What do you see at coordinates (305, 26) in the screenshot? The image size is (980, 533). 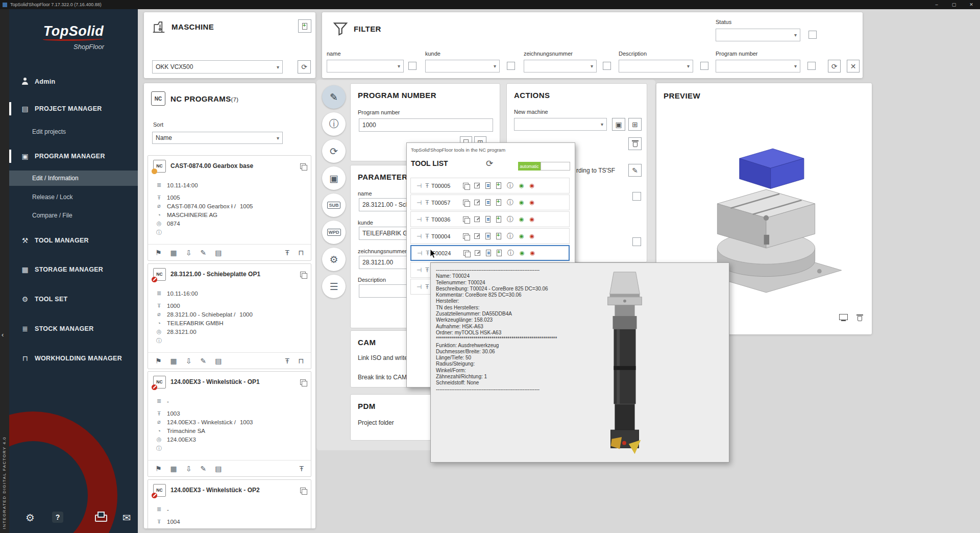 I see `new-machine-doc-button` at bounding box center [305, 26].